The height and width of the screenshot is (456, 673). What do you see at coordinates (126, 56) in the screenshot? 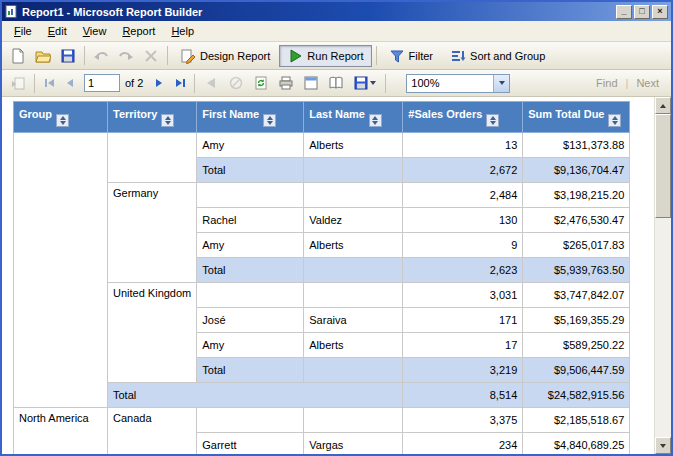
I see `redo-button` at bounding box center [126, 56].